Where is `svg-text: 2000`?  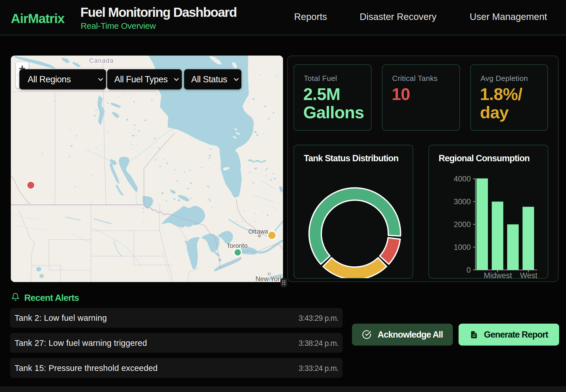
svg-text: 2000 is located at coordinates (462, 224).